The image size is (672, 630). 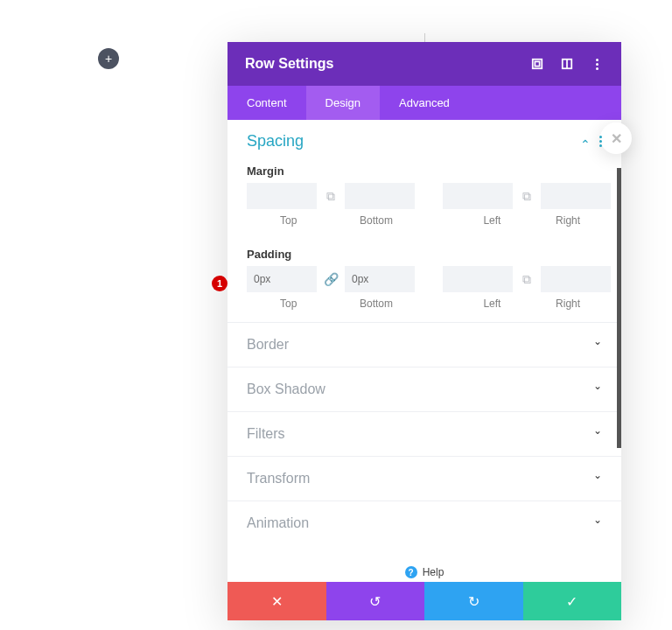 I want to click on redo-button: ↻, so click(x=474, y=601).